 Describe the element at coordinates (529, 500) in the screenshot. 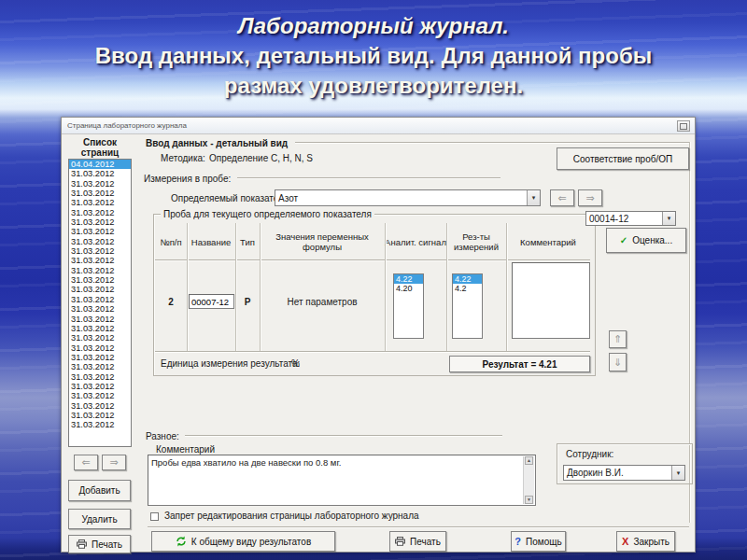

I see `scroll-down-icon: ▼` at that location.